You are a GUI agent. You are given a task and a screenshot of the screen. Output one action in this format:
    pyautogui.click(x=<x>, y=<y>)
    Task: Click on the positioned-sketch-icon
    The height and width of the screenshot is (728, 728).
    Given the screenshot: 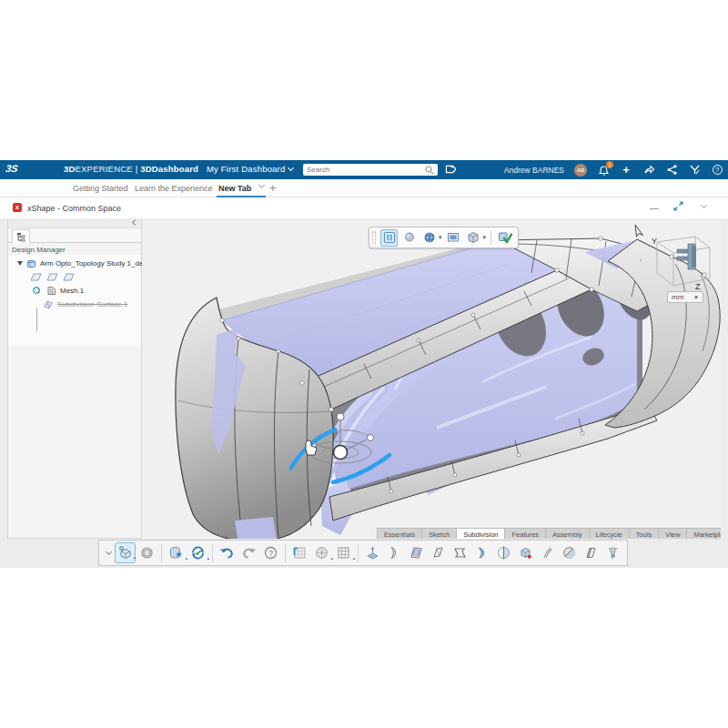 What is the action you would take?
    pyautogui.click(x=300, y=553)
    